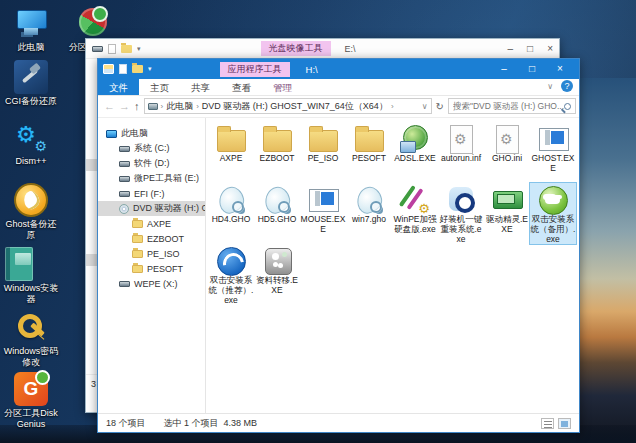 This screenshot has width=636, height=443. What do you see at coordinates (152, 134) in the screenshot?
I see `sidebar-item-此电脑: 此电脑` at bounding box center [152, 134].